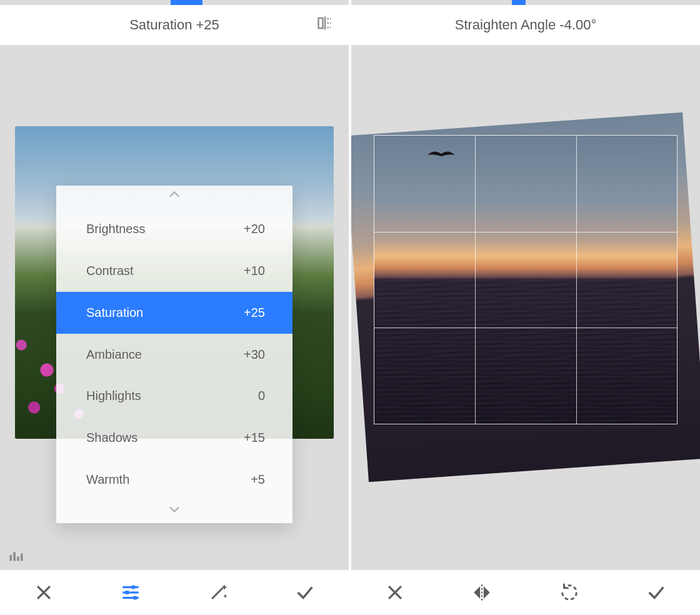 This screenshot has height=615, width=700. Describe the element at coordinates (218, 592) in the screenshot. I see `magic-wand-icon` at that location.